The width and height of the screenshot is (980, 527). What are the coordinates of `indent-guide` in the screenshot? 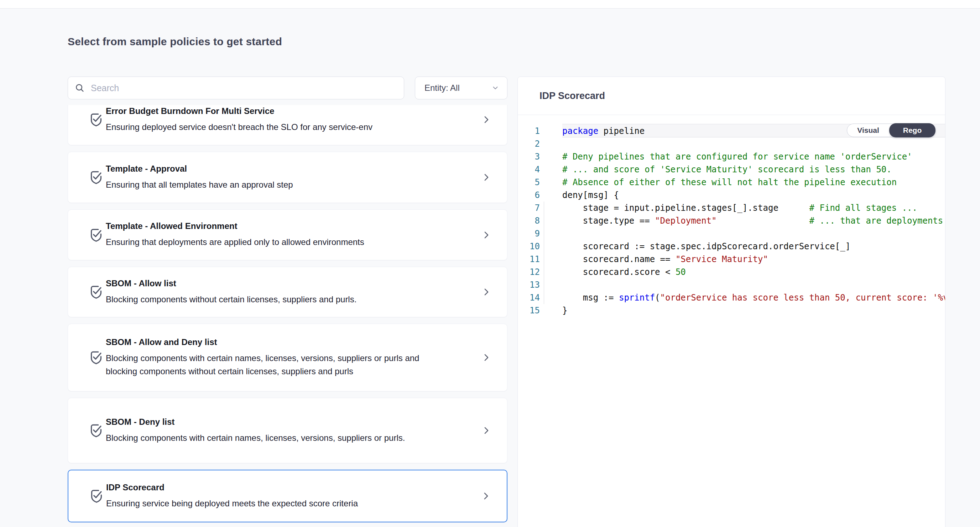 It's located at (544, 253).